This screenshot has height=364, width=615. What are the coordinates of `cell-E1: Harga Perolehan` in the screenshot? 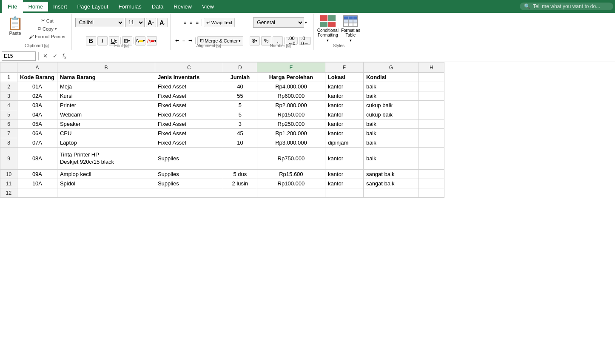 It's located at (291, 77).